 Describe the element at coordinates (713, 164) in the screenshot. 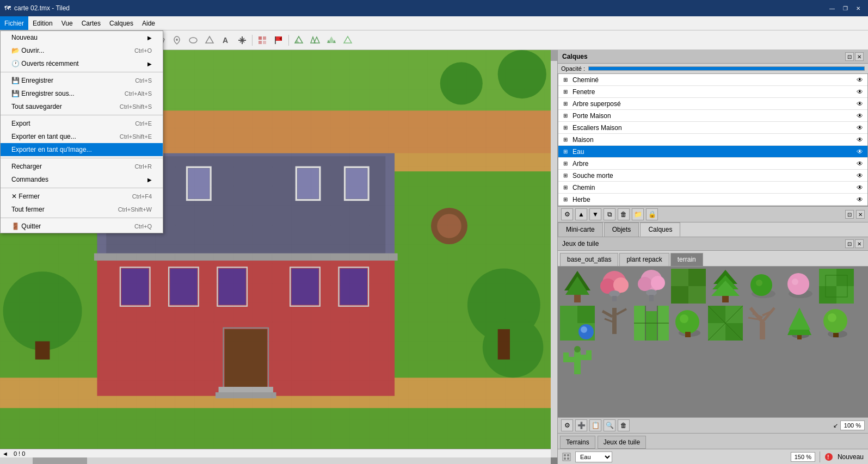

I see `layer-arbre: ⊞ Arbre 👁` at that location.